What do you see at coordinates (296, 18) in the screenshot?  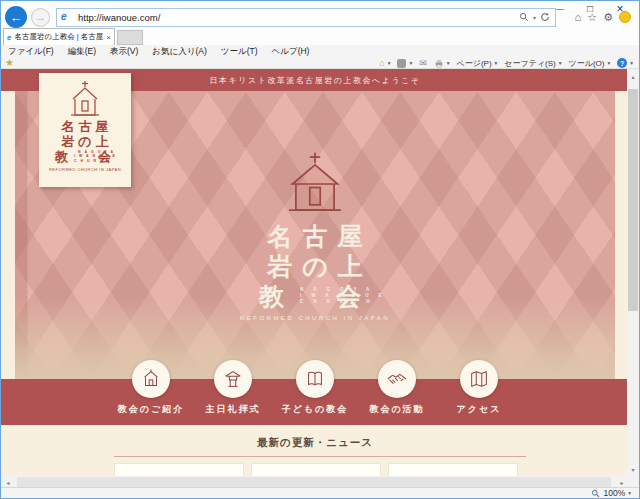 I see `url-text: http://iwanoue.com/` at bounding box center [296, 18].